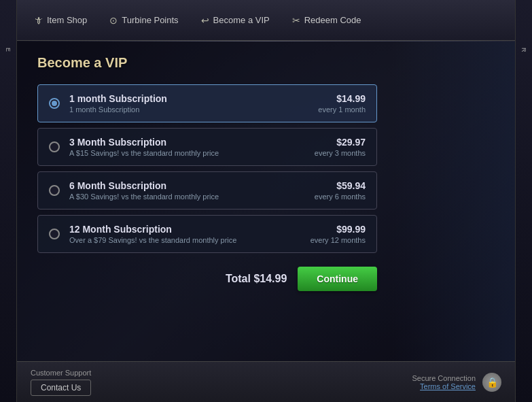 Image resolution: width=532 pixels, height=402 pixels. I want to click on redeem-icon: ✂, so click(296, 20).